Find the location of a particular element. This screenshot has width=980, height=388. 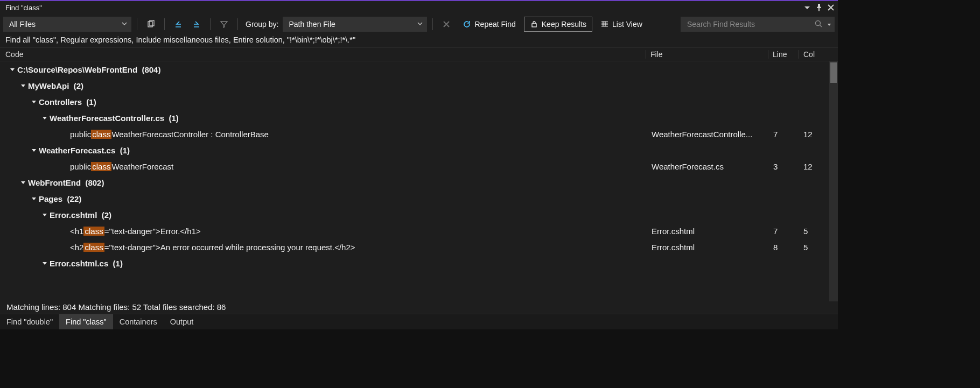

group-by-combo: Path then File is located at coordinates (355, 24).